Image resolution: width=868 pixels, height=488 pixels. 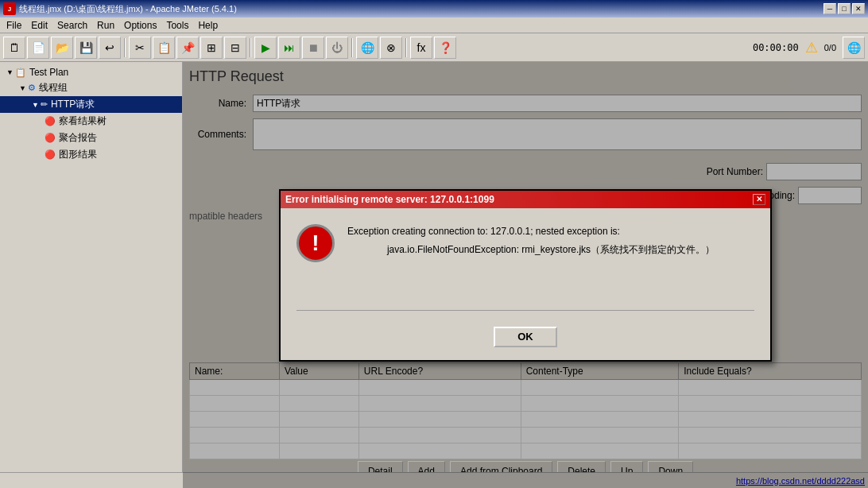 What do you see at coordinates (120, 9) in the screenshot?
I see `title-bar-left: J 线程组.jmx (D:\桌面\线程组.jmx) - Apache JMete…` at bounding box center [120, 9].